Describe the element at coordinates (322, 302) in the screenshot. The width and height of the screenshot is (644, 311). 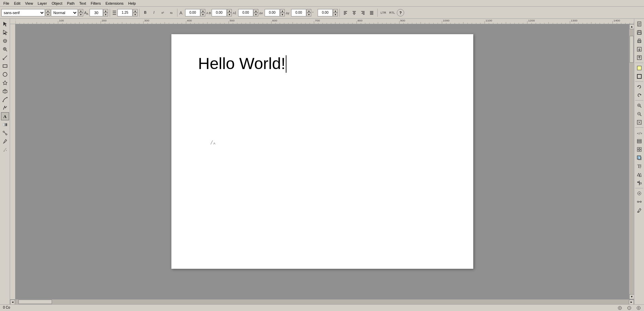
I see `h-scroll-track` at that location.